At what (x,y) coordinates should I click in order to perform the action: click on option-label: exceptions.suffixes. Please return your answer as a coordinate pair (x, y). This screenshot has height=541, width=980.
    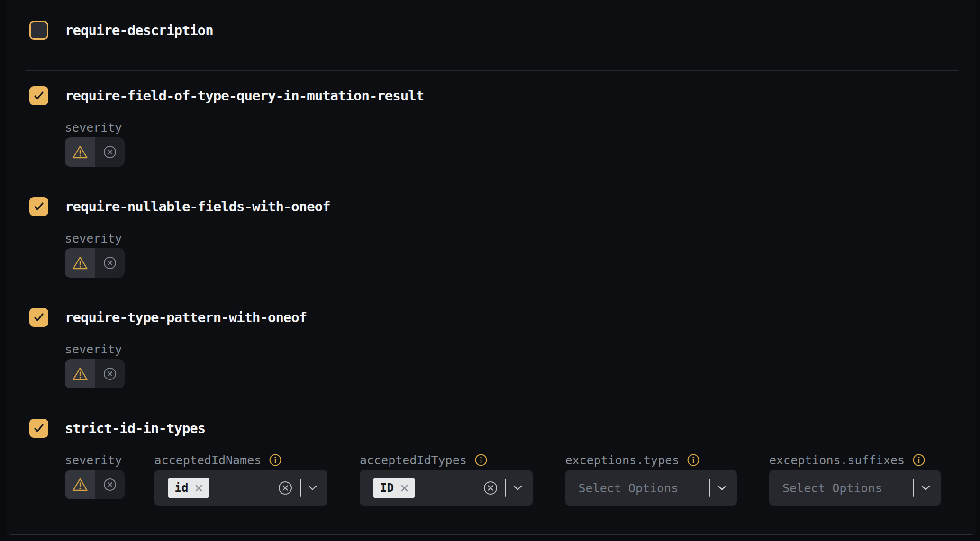
    Looking at the image, I should click on (837, 460).